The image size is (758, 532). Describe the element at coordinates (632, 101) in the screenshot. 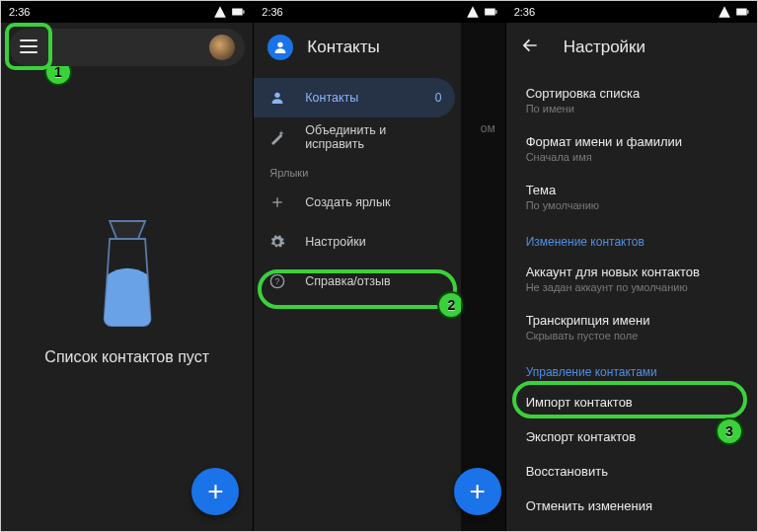

I see `setting-sort: Сортировка списка По имени` at that location.